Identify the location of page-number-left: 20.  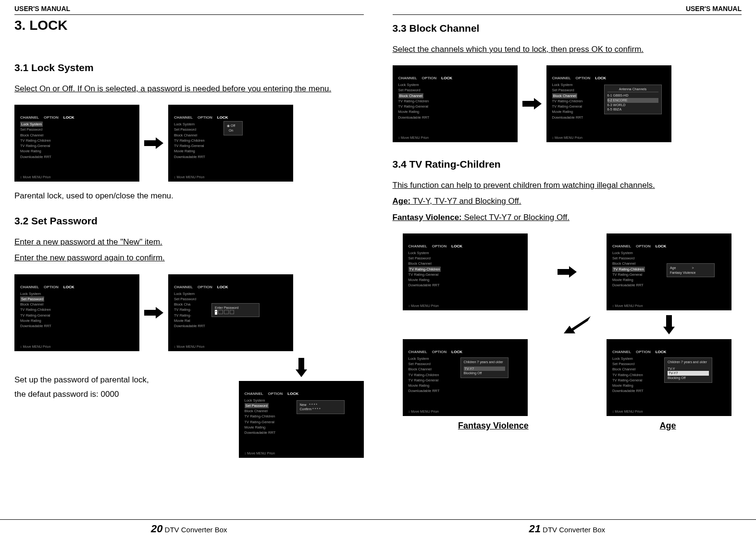
(157, 528).